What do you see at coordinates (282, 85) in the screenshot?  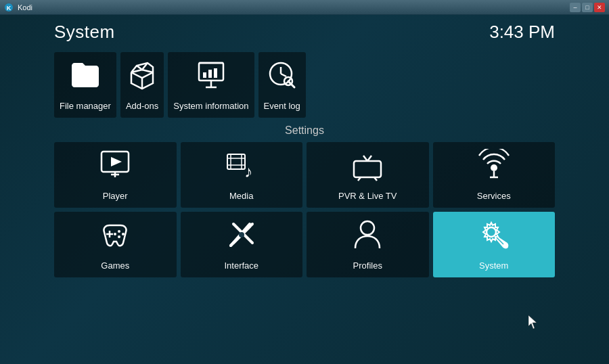 I see `grid-item-event-log: Event log` at bounding box center [282, 85].